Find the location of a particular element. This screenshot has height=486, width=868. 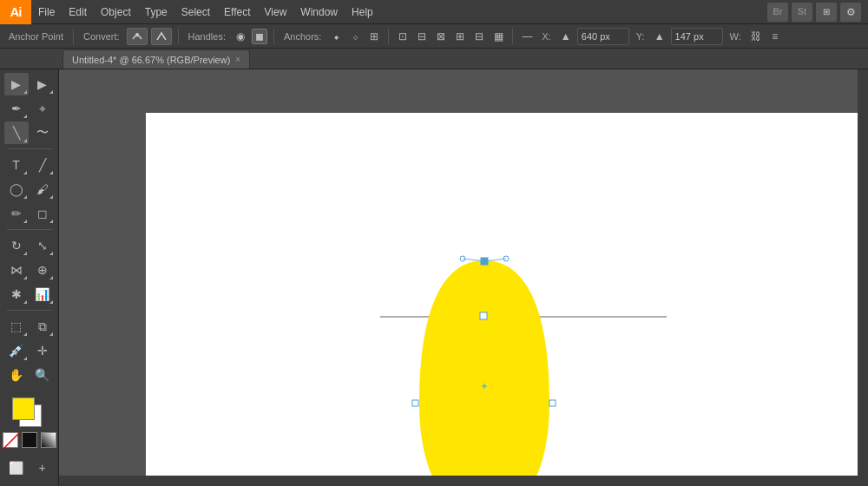

tool-row-5: ◯ 🖌 is located at coordinates (30, 189).